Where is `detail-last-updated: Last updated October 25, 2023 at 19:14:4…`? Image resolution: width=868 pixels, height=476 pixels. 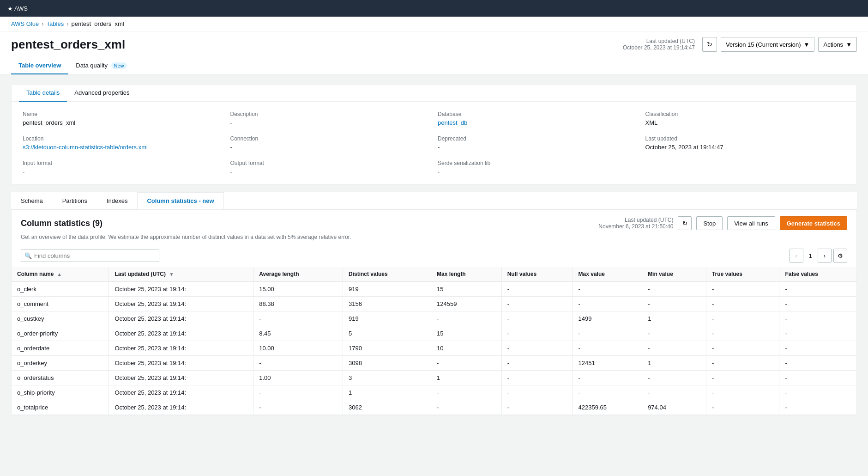 detail-last-updated: Last updated October 25, 2023 at 19:14:4… is located at coordinates (746, 143).